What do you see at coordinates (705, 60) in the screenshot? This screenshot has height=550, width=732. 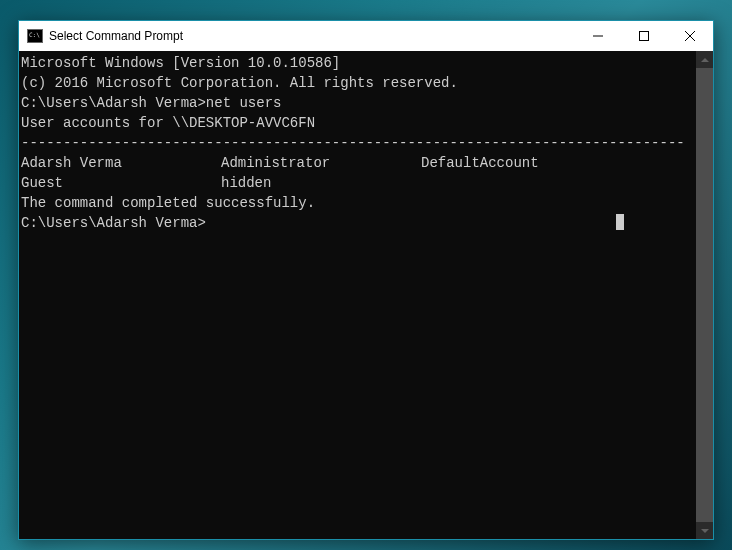 I see `chevron-up-icon` at bounding box center [705, 60].